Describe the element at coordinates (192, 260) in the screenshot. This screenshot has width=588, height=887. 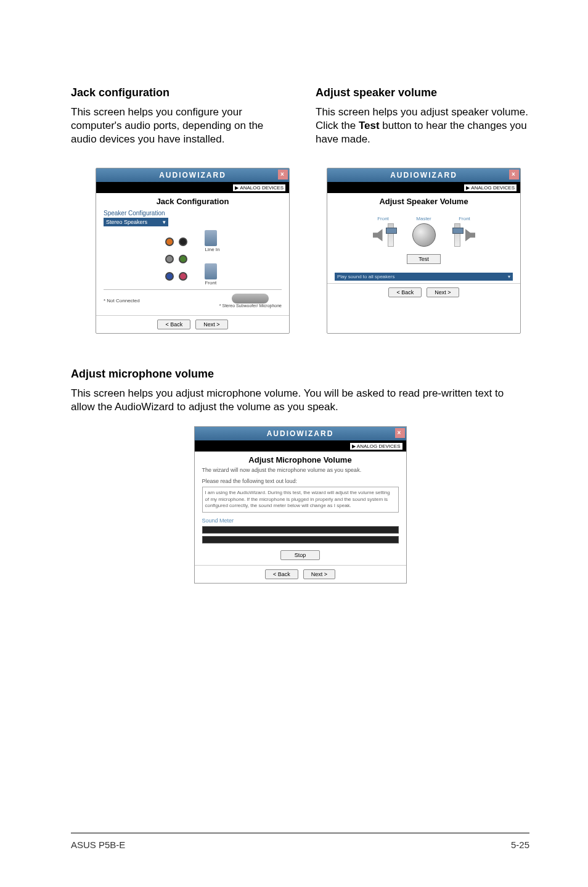
I see `jack-panel-body: Speaker Configuration Stereo Speakers ▾ …` at that location.